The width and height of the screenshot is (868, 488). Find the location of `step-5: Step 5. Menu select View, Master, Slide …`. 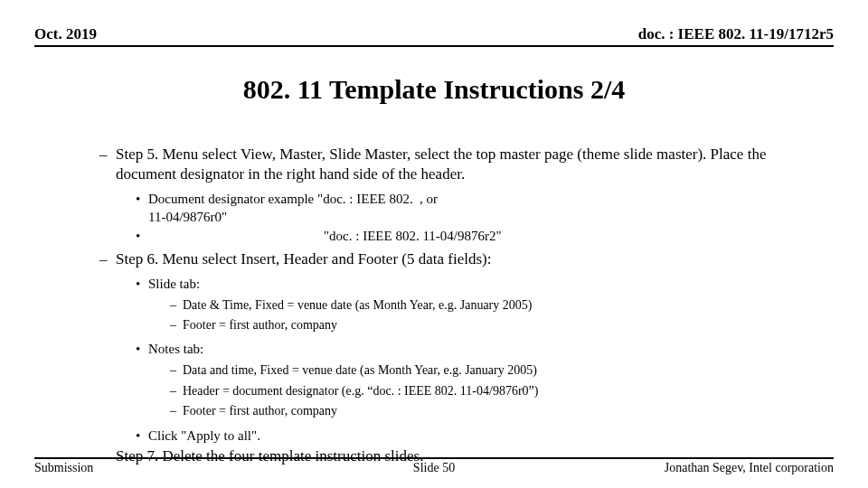

step-5: Step 5. Menu select View, Master, Slide … is located at coordinates (462, 164).